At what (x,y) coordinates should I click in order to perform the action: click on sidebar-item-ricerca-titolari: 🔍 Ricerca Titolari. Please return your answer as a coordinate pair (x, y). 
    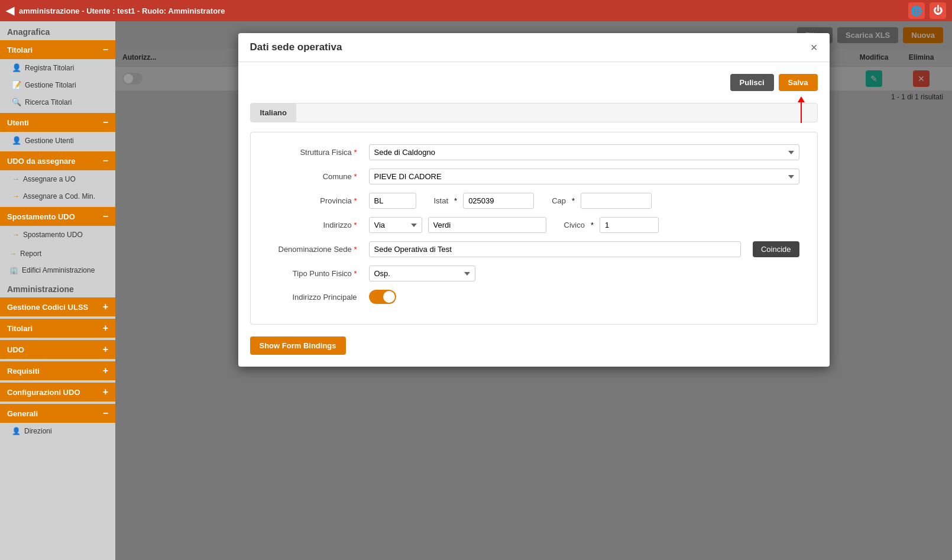
    Looking at the image, I should click on (58, 102).